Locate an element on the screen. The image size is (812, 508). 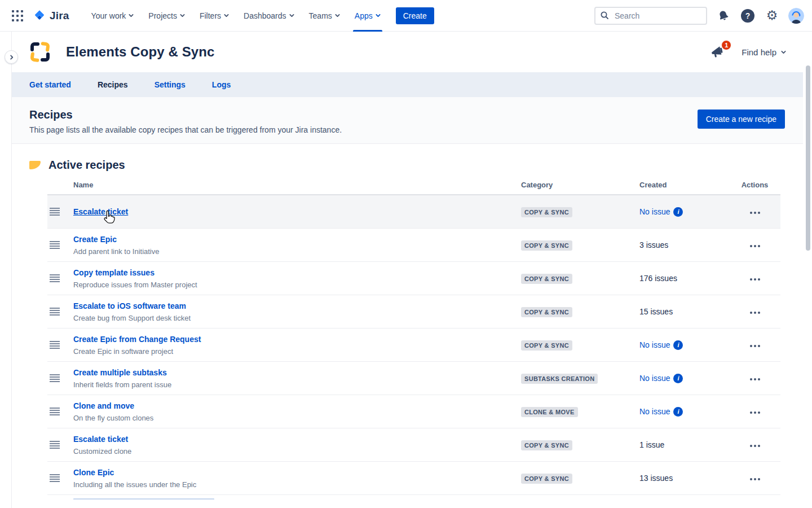
vertical-scrollbar is located at coordinates (808, 287).